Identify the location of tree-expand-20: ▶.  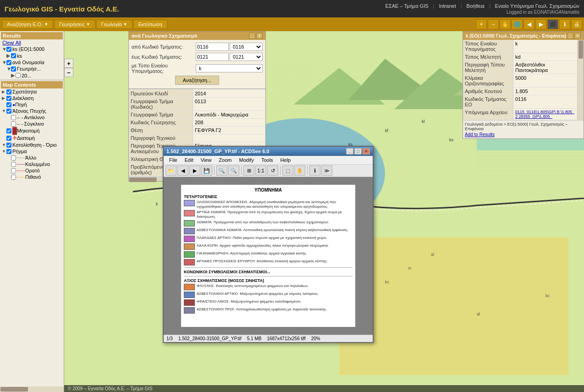
(13, 75).